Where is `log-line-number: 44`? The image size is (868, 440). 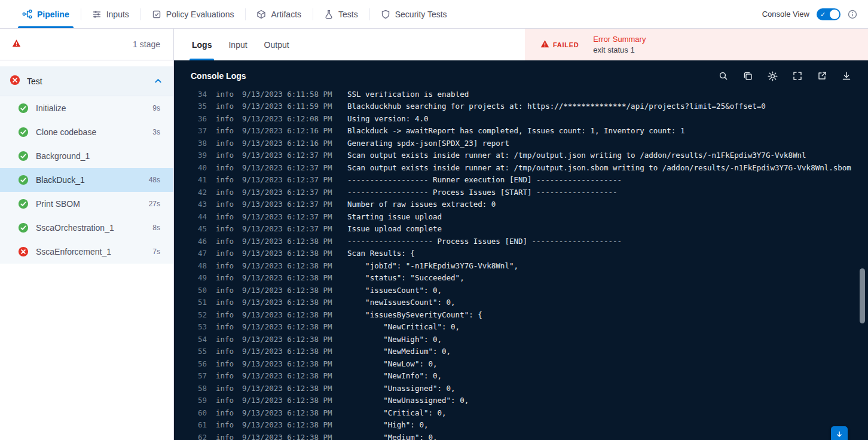
log-line-number: 44 is located at coordinates (203, 216).